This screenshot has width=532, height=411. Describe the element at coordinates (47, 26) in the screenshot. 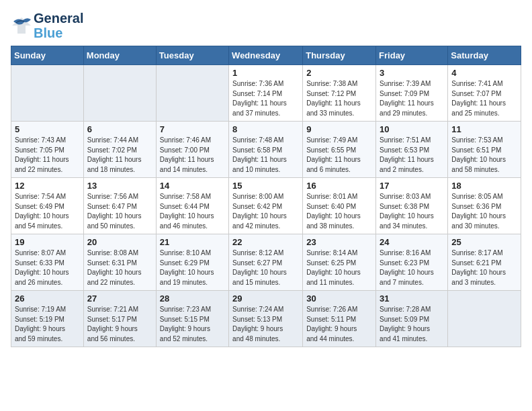

I see `logo: General Blue` at that location.